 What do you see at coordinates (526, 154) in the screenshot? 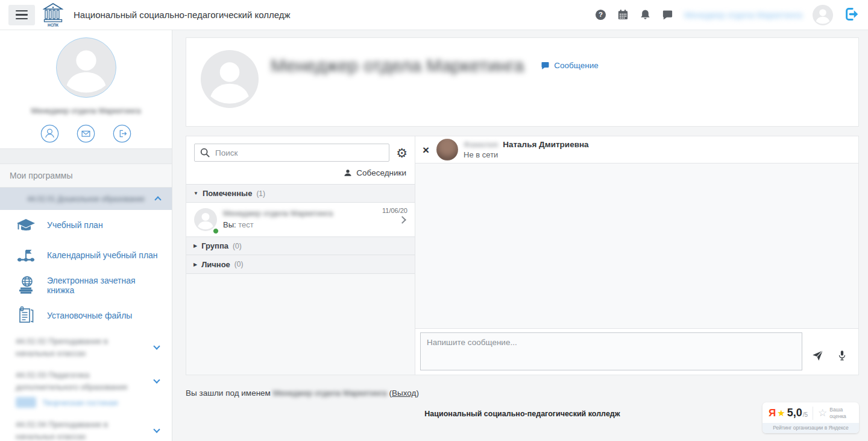
I see `chat-contact-status: Не в сети` at bounding box center [526, 154].